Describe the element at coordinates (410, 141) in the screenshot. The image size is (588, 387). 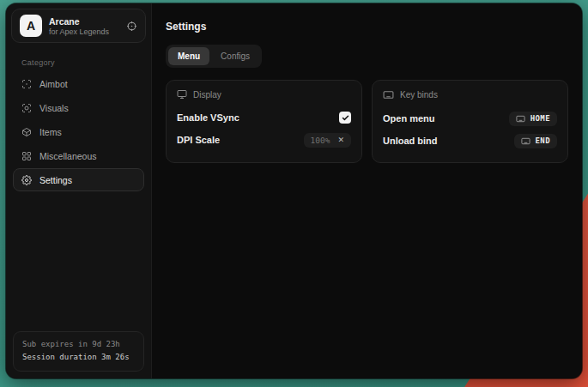
I see `unload-bind-label: Unload bind` at that location.